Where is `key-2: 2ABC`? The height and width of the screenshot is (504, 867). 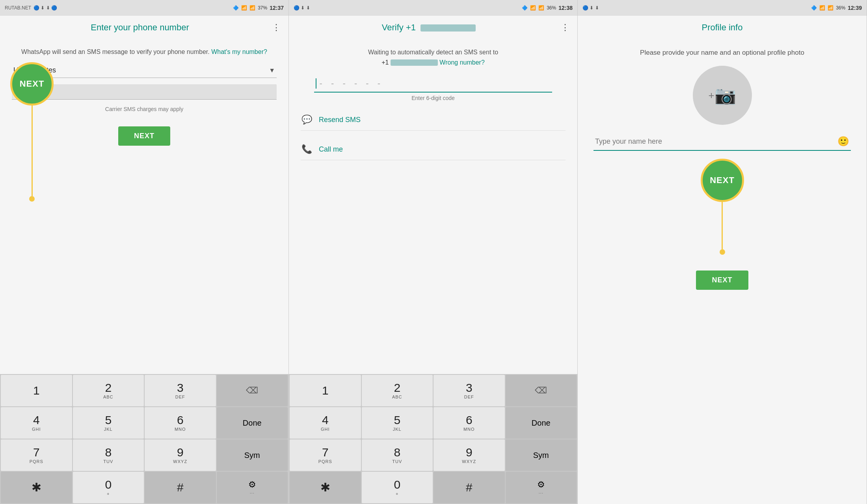
key-2: 2ABC is located at coordinates (109, 391).